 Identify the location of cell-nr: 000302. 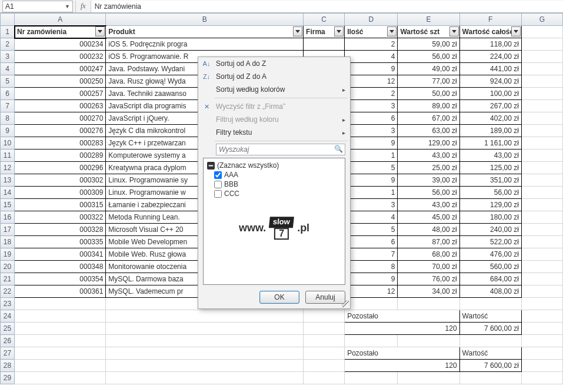
(60, 180).